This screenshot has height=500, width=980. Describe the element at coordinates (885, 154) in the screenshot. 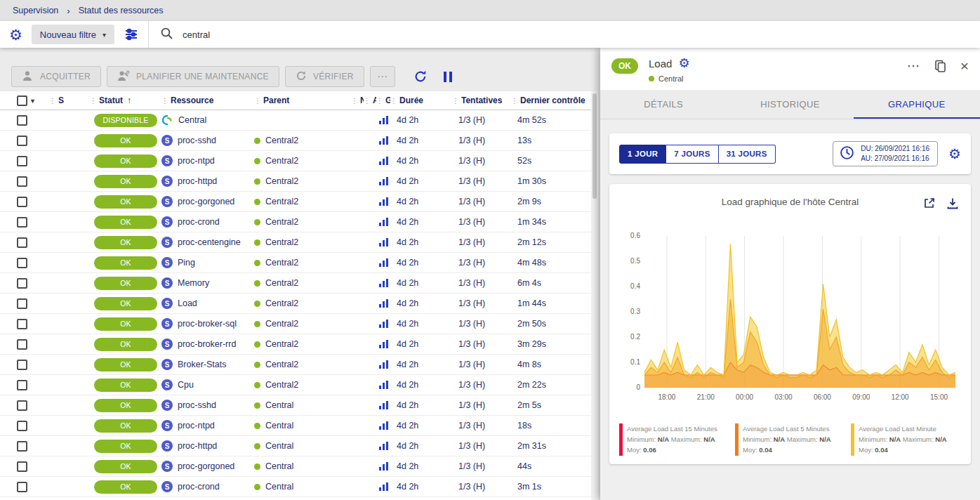

I see `date-range-picker: DU: 26/09/2021 16:16 AU: 27/09/2021 16:1…` at that location.